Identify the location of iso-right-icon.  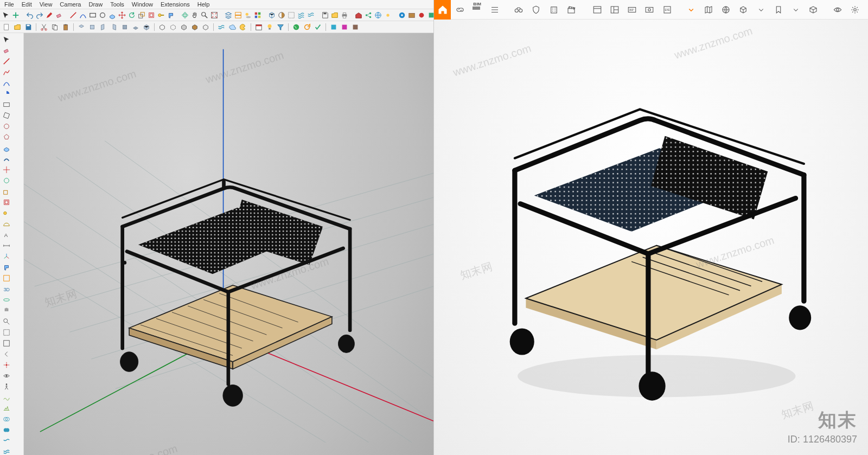
(103, 27).